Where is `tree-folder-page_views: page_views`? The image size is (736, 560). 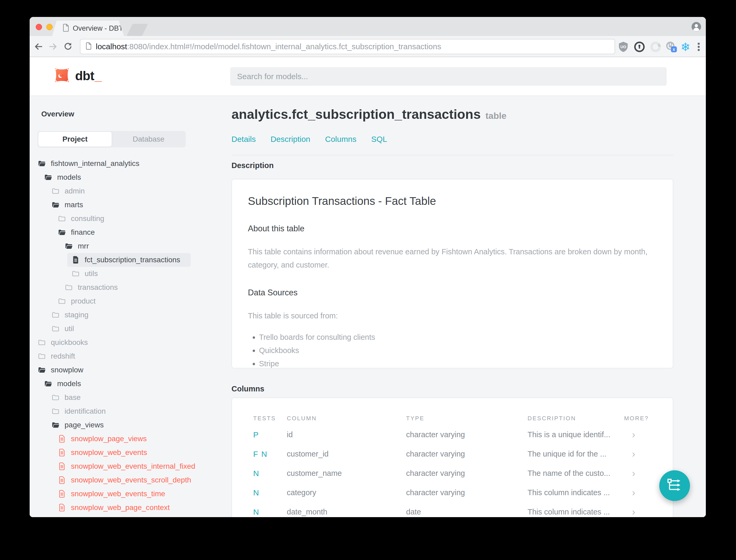 tree-folder-page_views: page_views is located at coordinates (130, 425).